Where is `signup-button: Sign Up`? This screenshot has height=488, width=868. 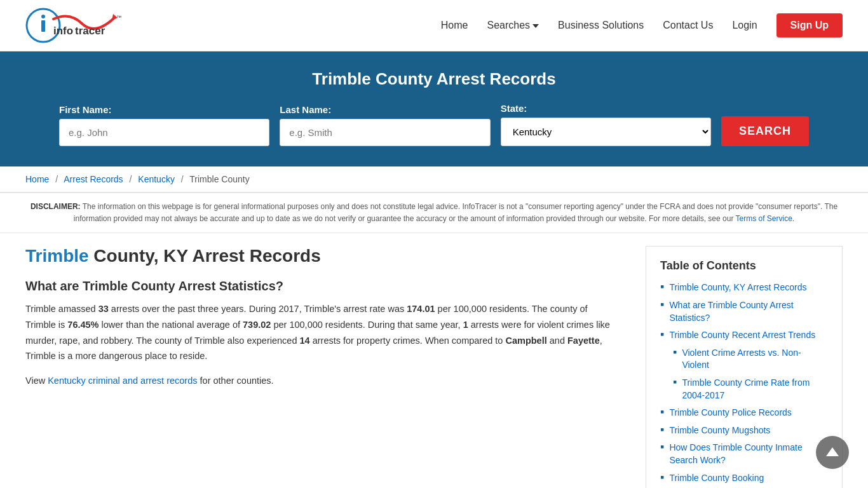
signup-button: Sign Up is located at coordinates (810, 25).